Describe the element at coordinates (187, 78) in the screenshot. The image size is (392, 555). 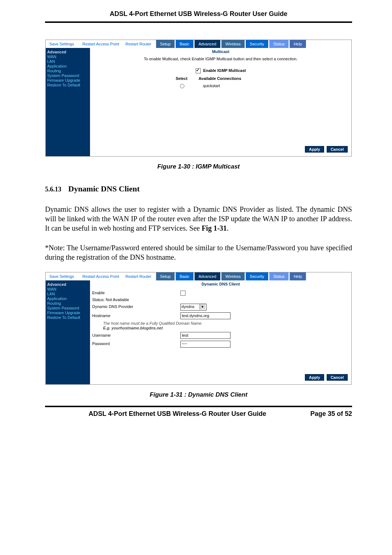
I see `col-select: Select` at that location.